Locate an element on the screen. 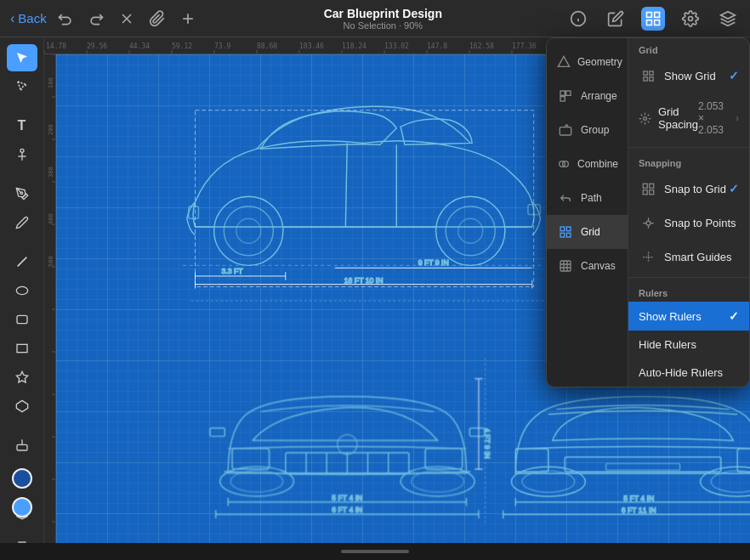 The height and width of the screenshot is (560, 750). rect-tool is located at coordinates (22, 348).